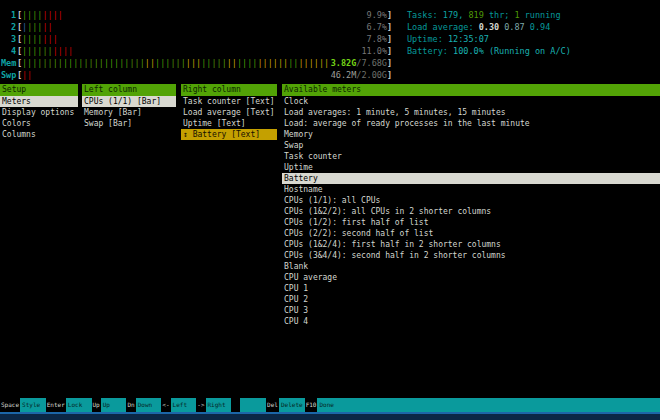 This screenshot has height=420, width=660. Describe the element at coordinates (471, 102) in the screenshot. I see `setup-item-clock: Clock` at that location.